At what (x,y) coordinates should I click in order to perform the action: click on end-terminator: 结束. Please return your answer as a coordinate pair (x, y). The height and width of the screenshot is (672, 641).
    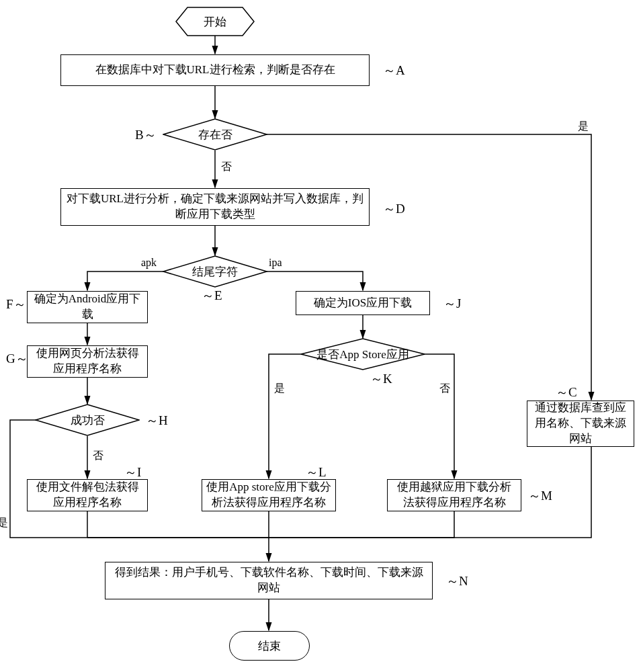
    Looking at the image, I should click on (269, 646).